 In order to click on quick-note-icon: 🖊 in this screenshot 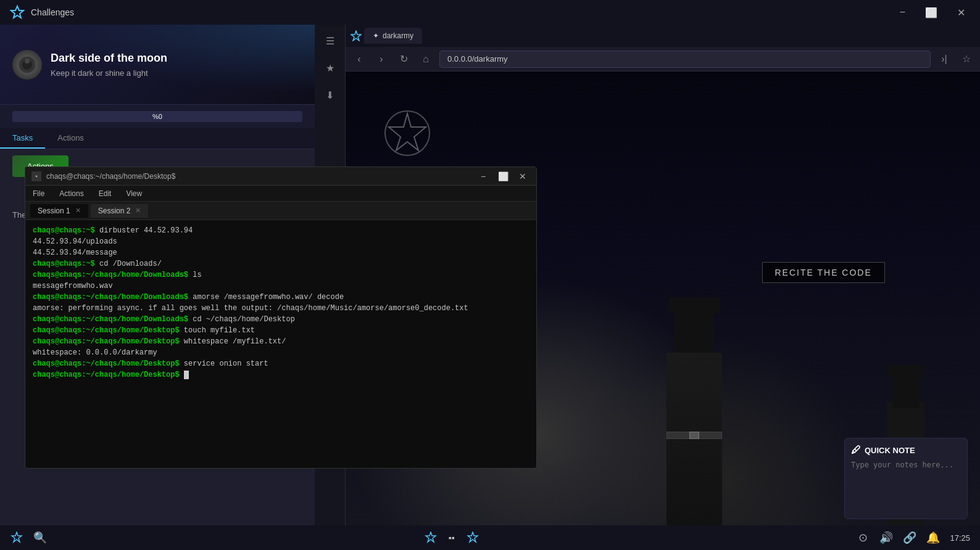, I will do `click(856, 450)`.